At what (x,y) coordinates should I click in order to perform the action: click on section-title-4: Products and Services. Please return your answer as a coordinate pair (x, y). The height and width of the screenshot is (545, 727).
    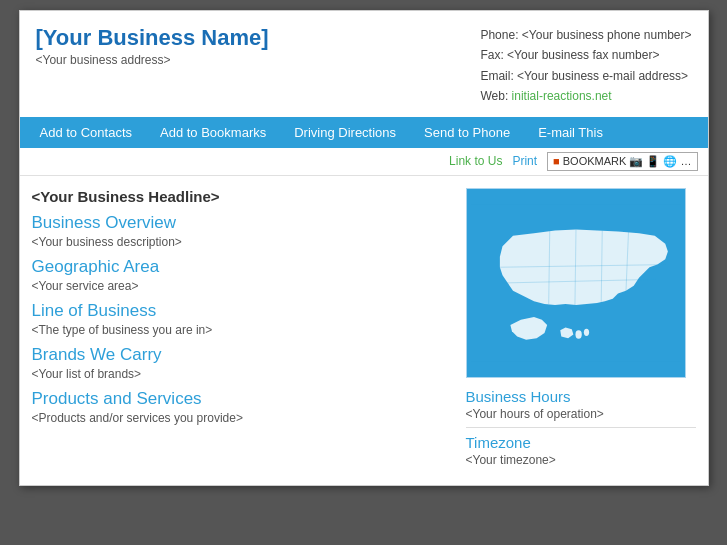
    Looking at the image, I should click on (241, 399).